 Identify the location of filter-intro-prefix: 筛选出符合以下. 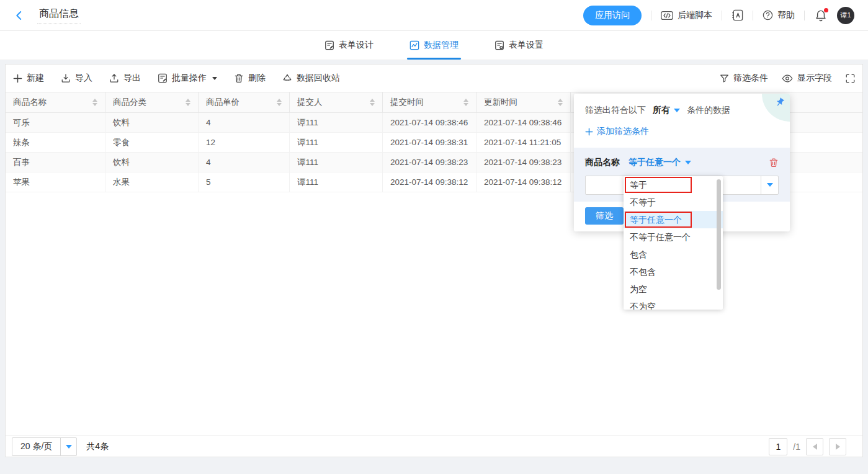
(615, 110).